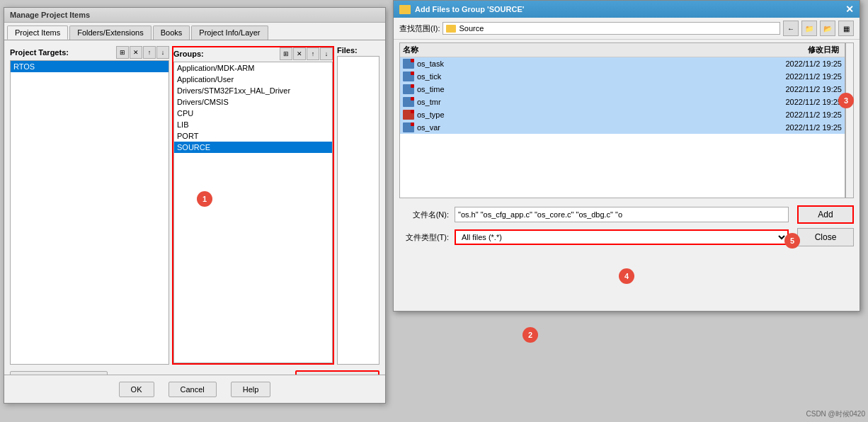  I want to click on file-row: os_type 2022/11/2 19:25, so click(622, 115).